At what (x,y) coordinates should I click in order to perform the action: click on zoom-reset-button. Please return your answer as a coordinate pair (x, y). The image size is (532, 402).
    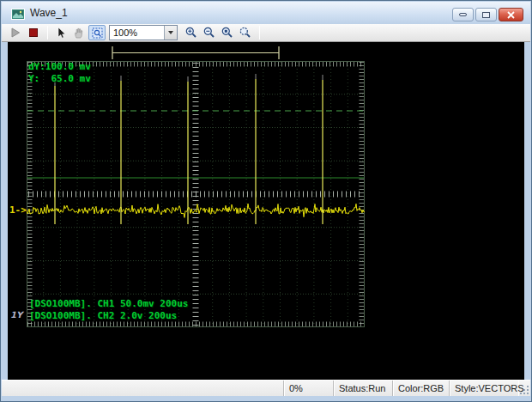
    Looking at the image, I should click on (227, 33).